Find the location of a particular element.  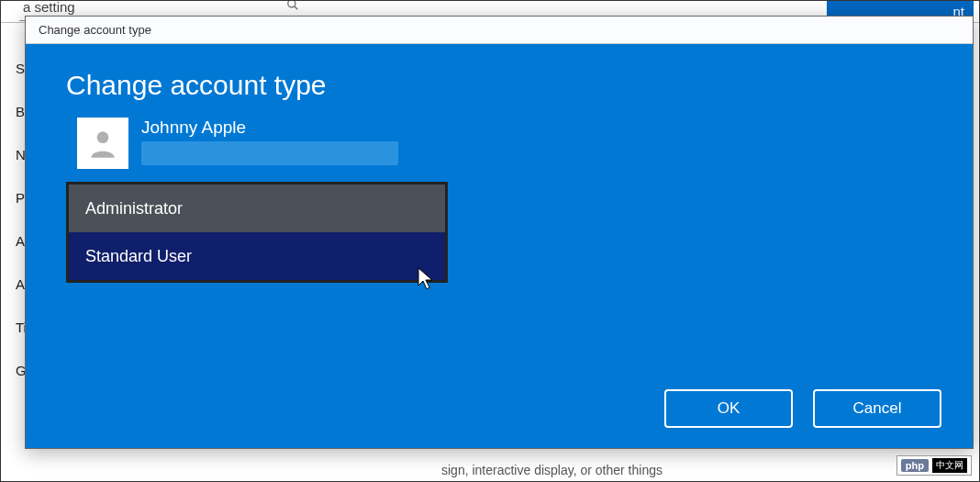

user-email-redacted is located at coordinates (270, 153).